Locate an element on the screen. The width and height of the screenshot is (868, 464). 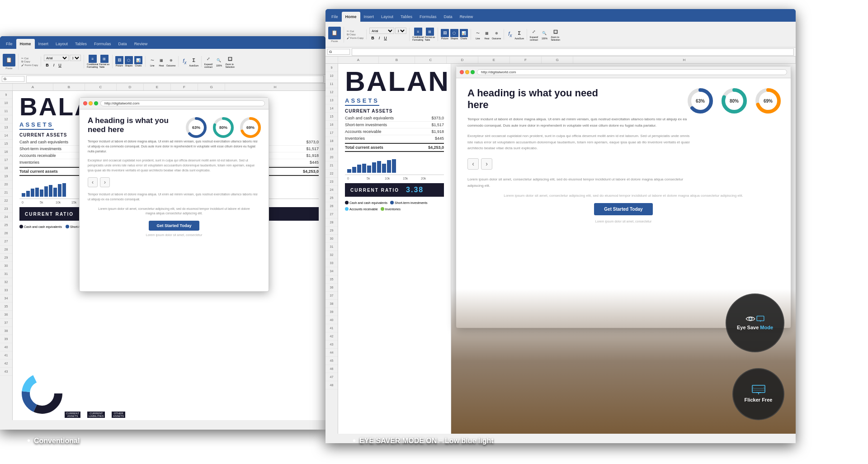
right-tab-home: Home is located at coordinates (351, 17).